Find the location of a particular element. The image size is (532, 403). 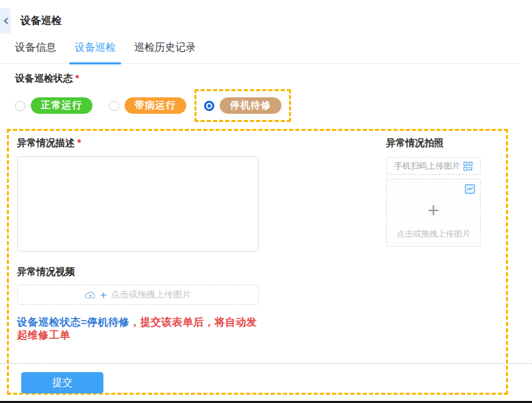

cloud-upload-icon is located at coordinates (90, 295).